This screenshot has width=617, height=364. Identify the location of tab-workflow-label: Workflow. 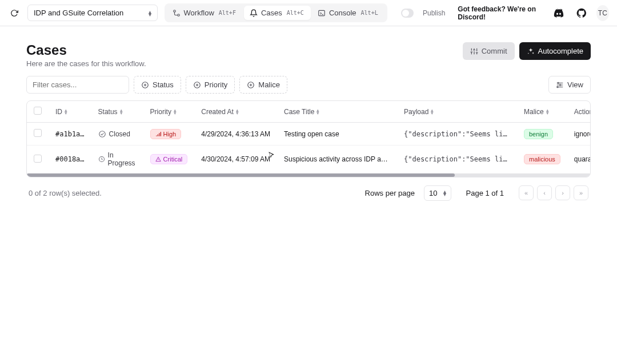
(199, 13).